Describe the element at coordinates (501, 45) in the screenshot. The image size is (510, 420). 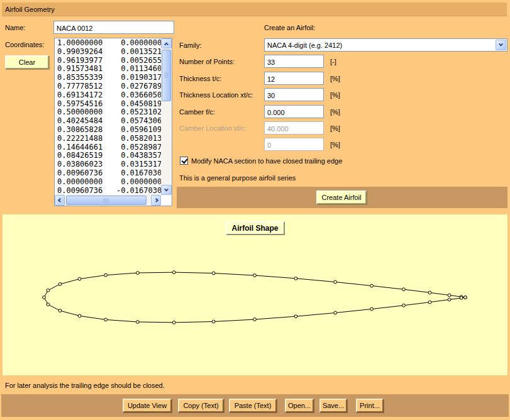
I see `family-dropdown-button` at that location.